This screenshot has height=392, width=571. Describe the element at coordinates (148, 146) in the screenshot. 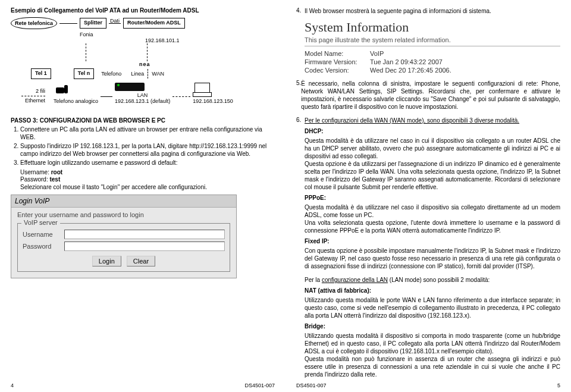

I see `steps-list: Connettere un PC alla porta LAN ed attiv…` at that location.